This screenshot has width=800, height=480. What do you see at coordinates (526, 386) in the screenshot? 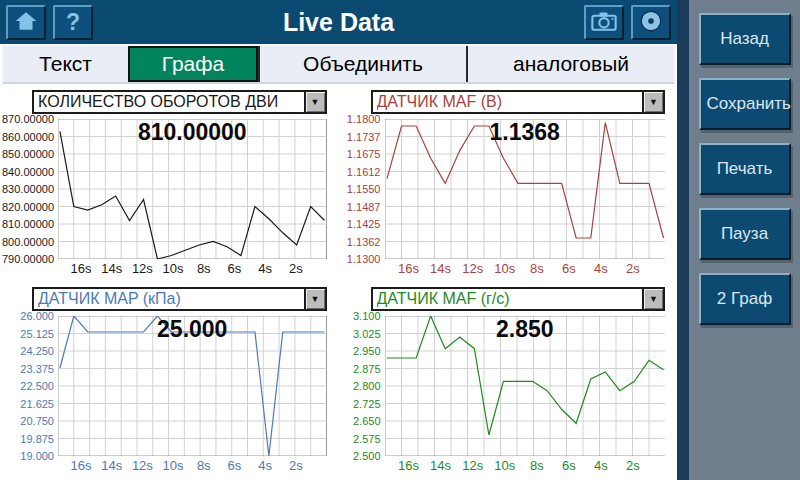
I see `plot-area: 2.850` at bounding box center [526, 386].